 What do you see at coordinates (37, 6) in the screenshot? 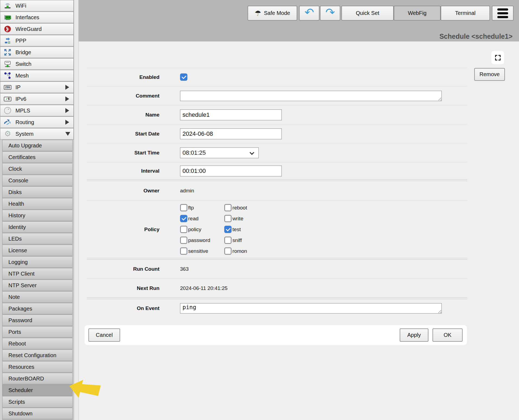
I see `sidebar-item-wifi: WiFi` at bounding box center [37, 6].